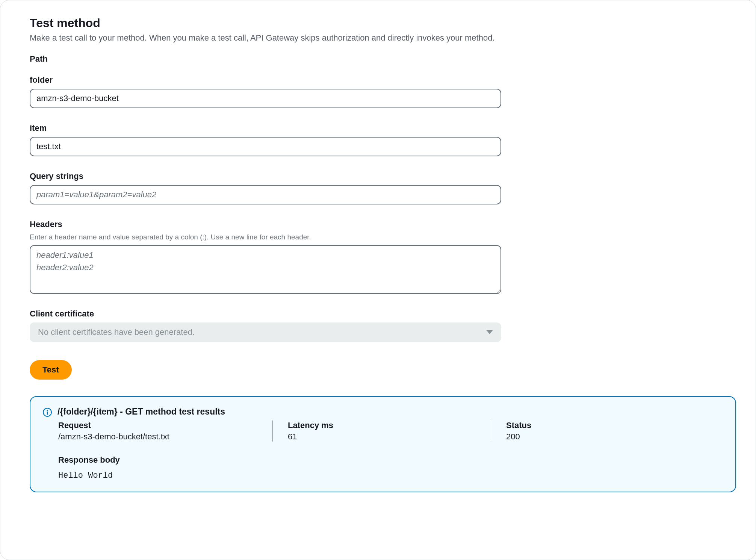 The height and width of the screenshot is (560, 756). I want to click on response-body-block: Response body Hello World, so click(391, 468).